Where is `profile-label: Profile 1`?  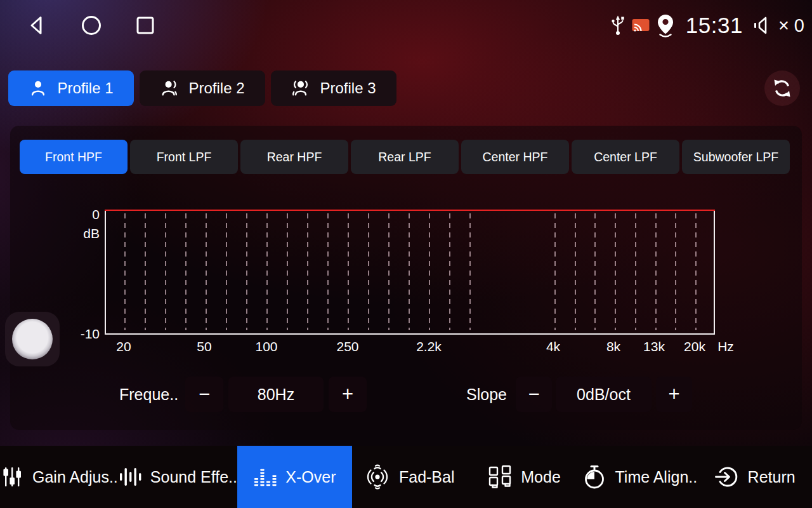 profile-label: Profile 1 is located at coordinates (85, 88).